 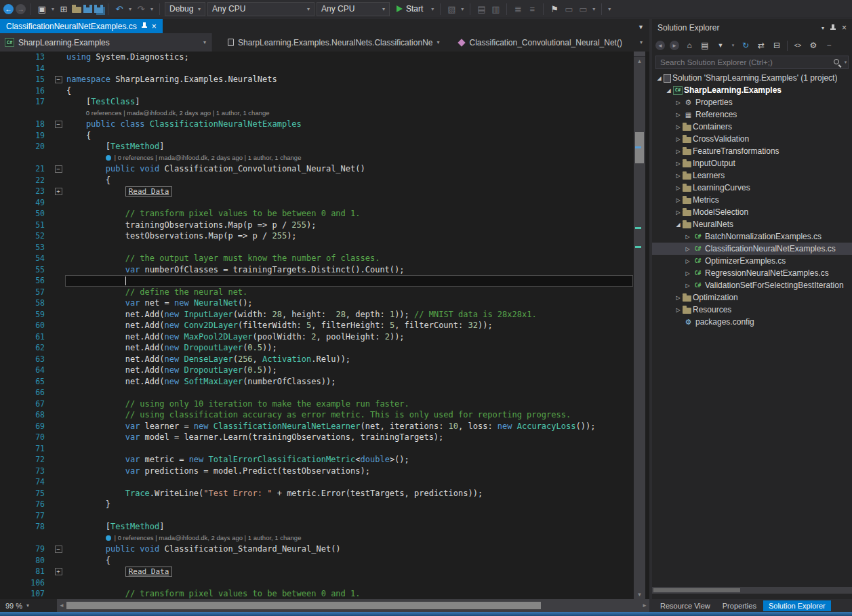 What do you see at coordinates (26, 80) in the screenshot?
I see `line-number: 15` at bounding box center [26, 80].